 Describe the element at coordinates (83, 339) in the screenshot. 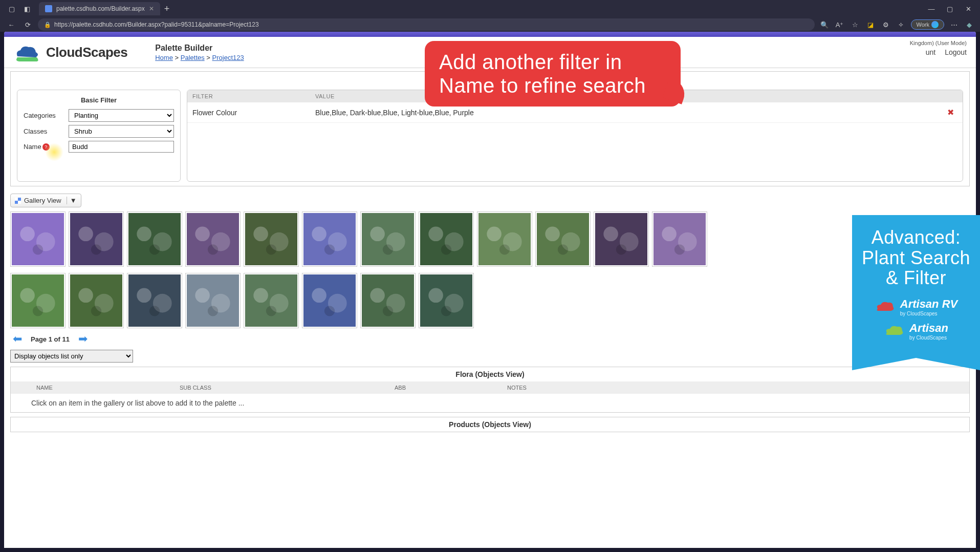

I see `page-next-button: ➡` at that location.